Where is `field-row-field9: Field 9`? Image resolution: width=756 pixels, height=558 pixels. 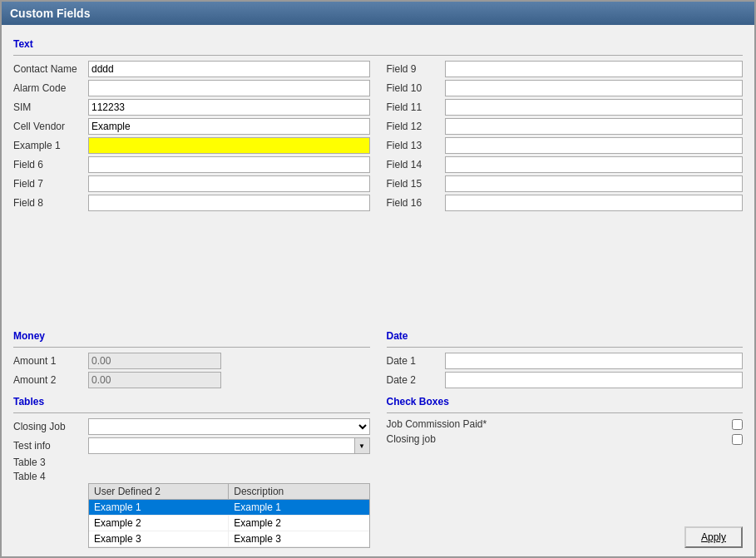
field-row-field9: Field 9 is located at coordinates (566, 69).